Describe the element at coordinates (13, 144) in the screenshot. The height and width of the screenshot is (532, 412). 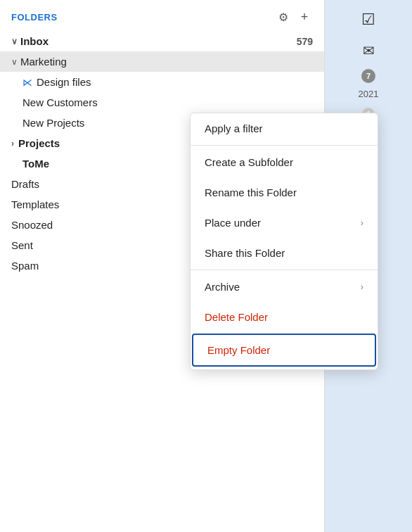
I see `chevron-icon: ›` at that location.